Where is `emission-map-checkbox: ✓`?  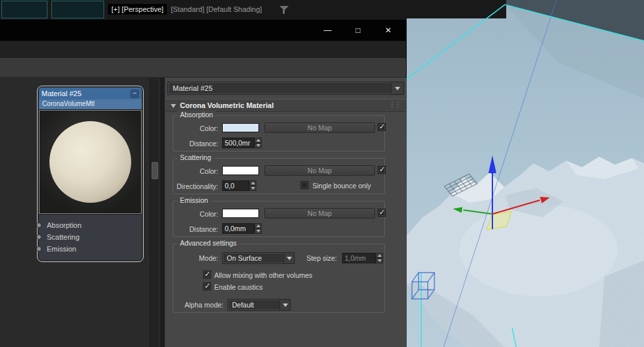 emission-map-checkbox: ✓ is located at coordinates (382, 213).